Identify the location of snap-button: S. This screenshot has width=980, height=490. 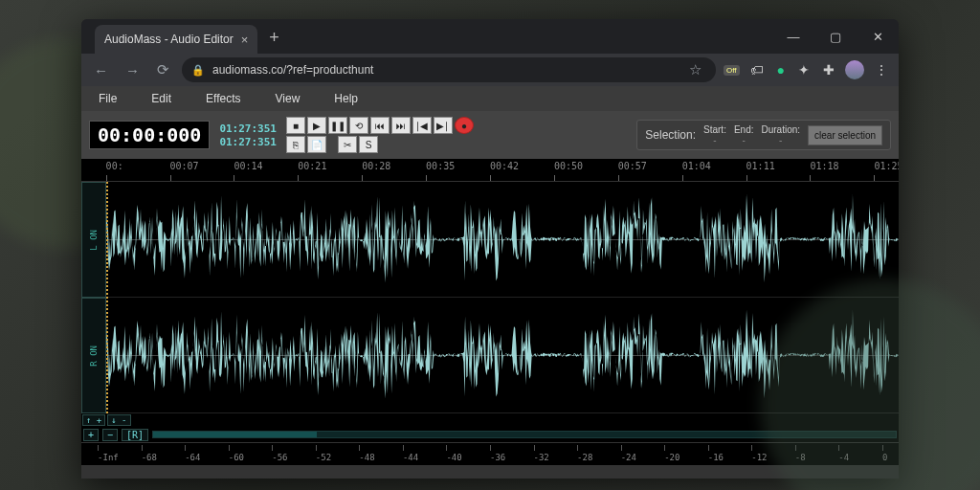
(368, 145).